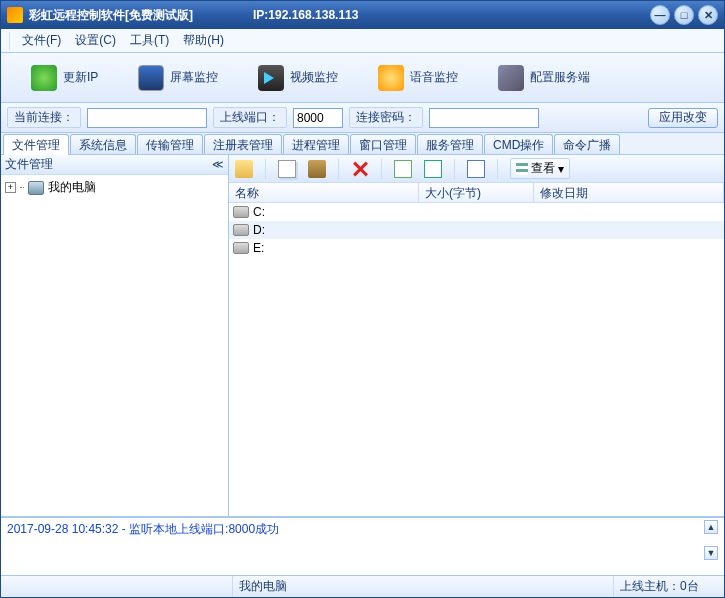  What do you see at coordinates (587, 144) in the screenshot?
I see `tab-broadcast: 命令广播` at bounding box center [587, 144].